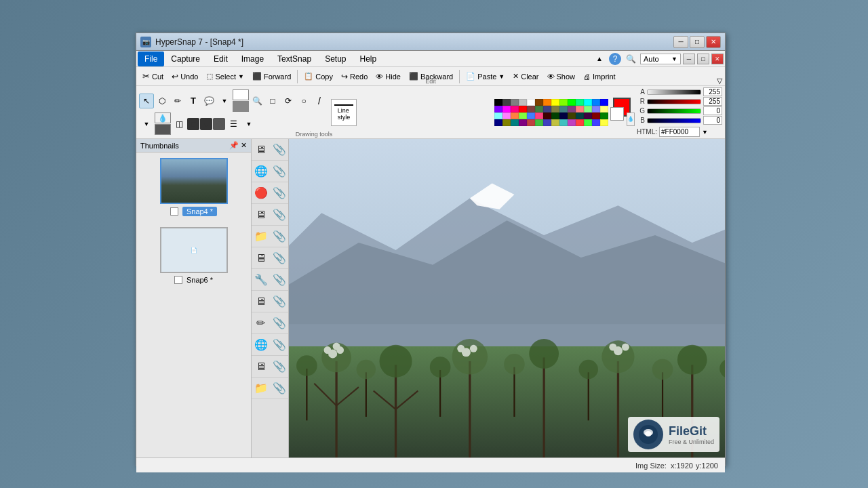 This screenshot has width=868, height=488. What do you see at coordinates (260, 302) in the screenshot?
I see `sidebar-icon-8a: 🖥` at bounding box center [260, 302].